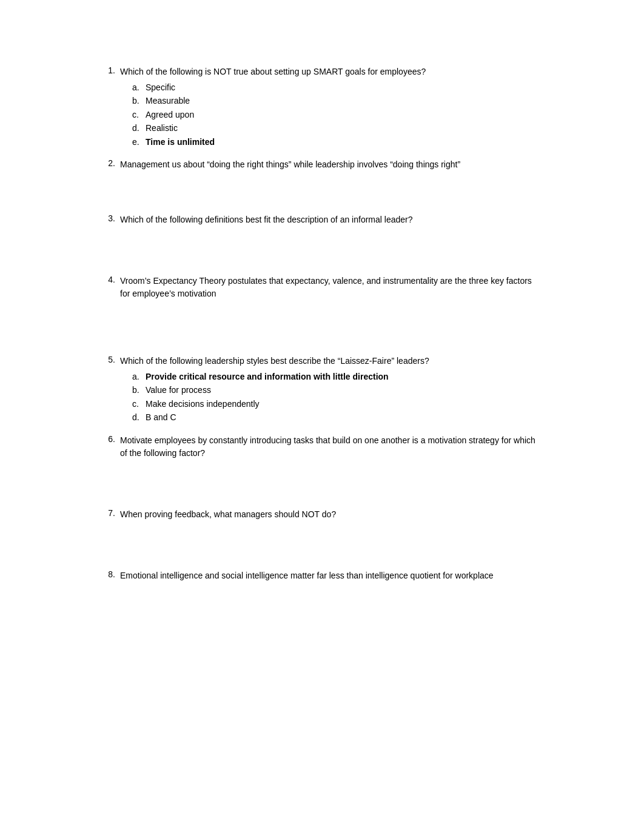 The height and width of the screenshot is (835, 644). Describe the element at coordinates (137, 142) in the screenshot. I see `option-label: e.` at that location.